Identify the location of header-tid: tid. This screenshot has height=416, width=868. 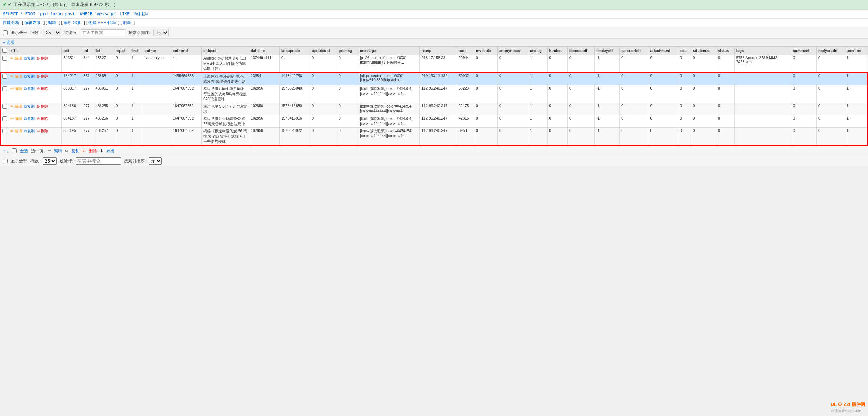
(104, 51).